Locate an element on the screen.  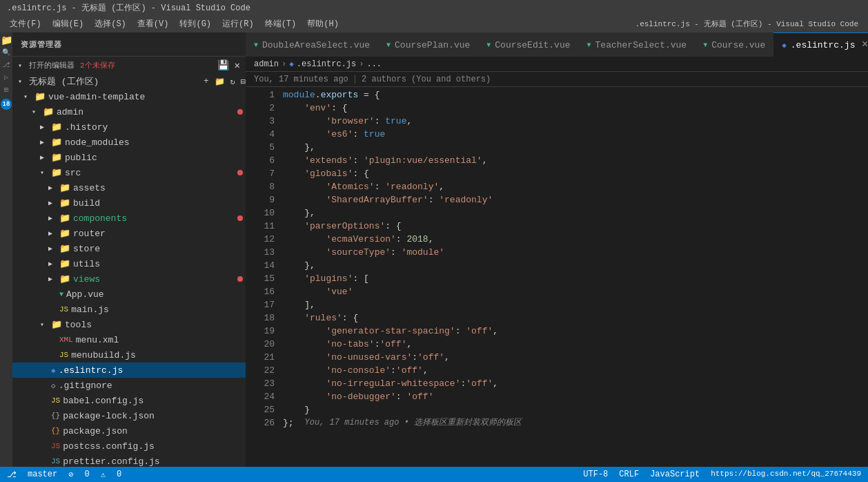
json-icon-pkg: {} is located at coordinates (55, 431).